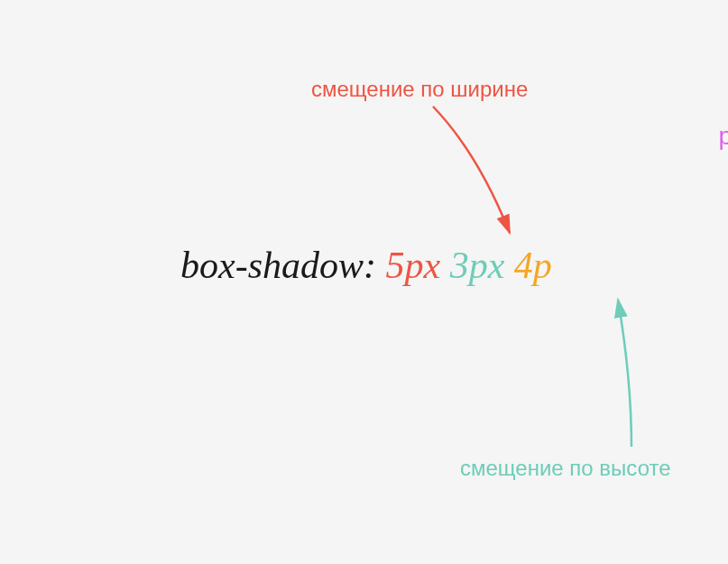  Describe the element at coordinates (566, 468) in the screenshot. I see `height-offset-label: смещение по высоте` at that location.